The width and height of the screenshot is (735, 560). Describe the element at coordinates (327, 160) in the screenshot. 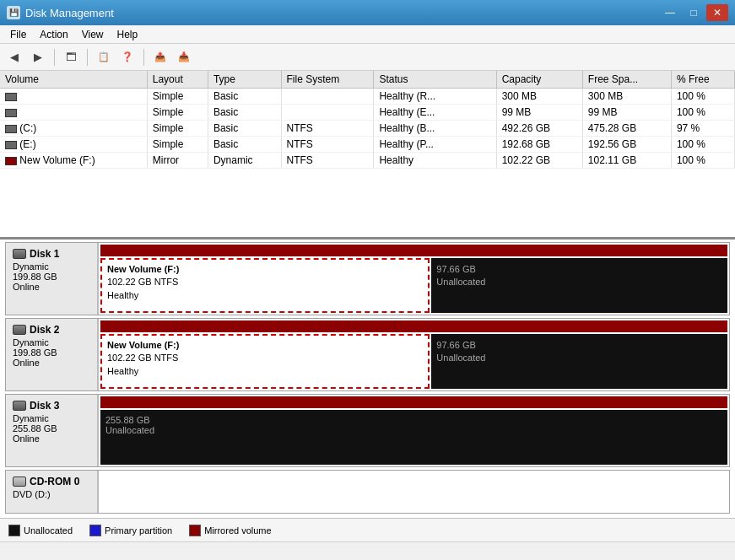

I see `cell-fs: NTFS` at that location.